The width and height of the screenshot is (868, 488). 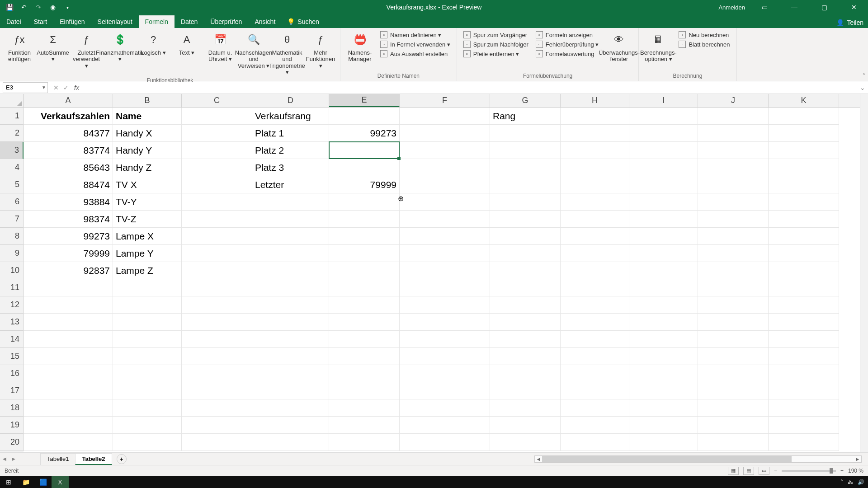 I want to click on cell-A15, so click(x=68, y=357).